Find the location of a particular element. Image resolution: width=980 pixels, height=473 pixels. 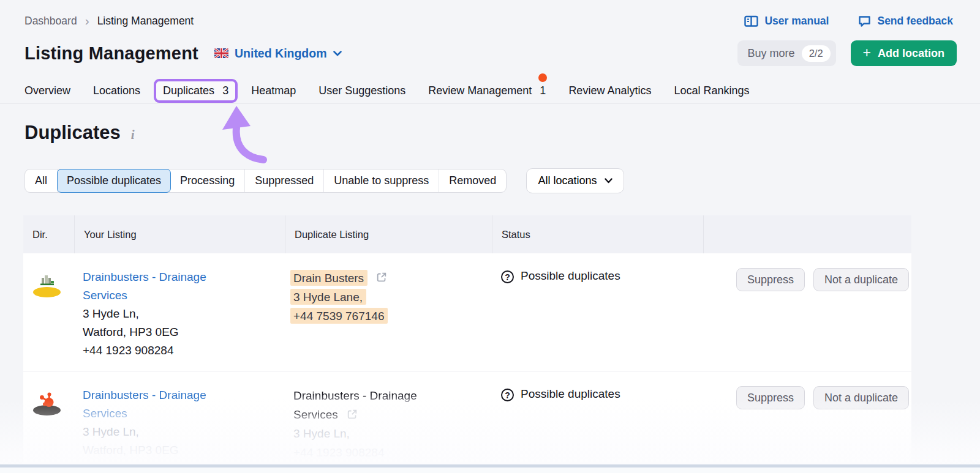

top-bar: Dashboard › Listing Management User manu… is located at coordinates (489, 21).